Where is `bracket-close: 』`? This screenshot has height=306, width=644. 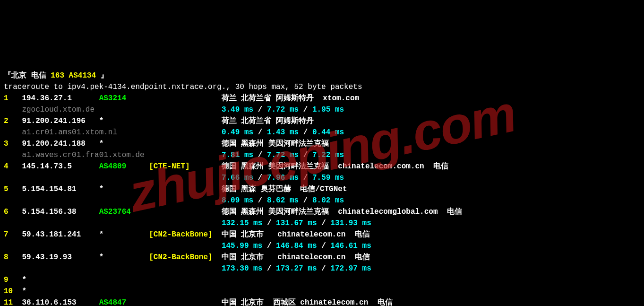
bracket-close: 』 is located at coordinates (104, 76).